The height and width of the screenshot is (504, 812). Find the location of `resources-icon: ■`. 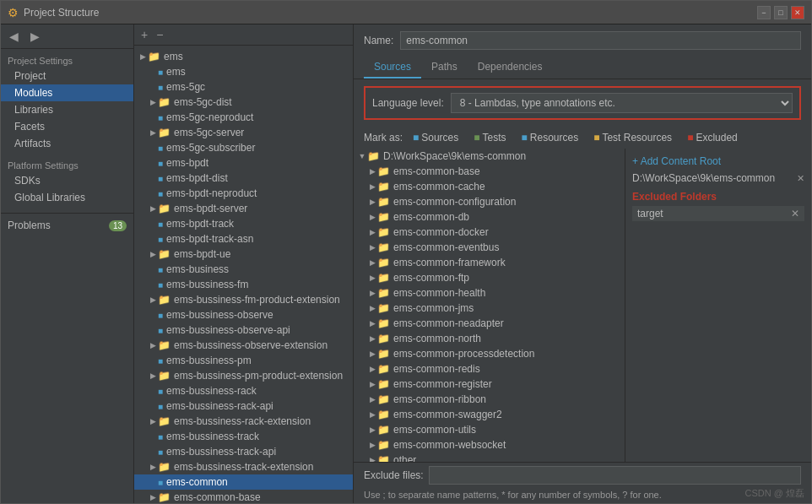

resources-icon: ■ is located at coordinates (525, 138).